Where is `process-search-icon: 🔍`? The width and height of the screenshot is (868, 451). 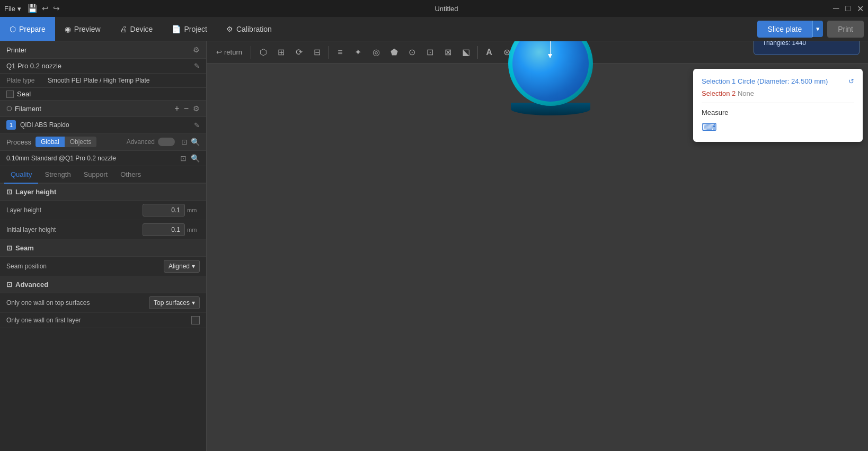
process-search-icon: 🔍 is located at coordinates (195, 142).